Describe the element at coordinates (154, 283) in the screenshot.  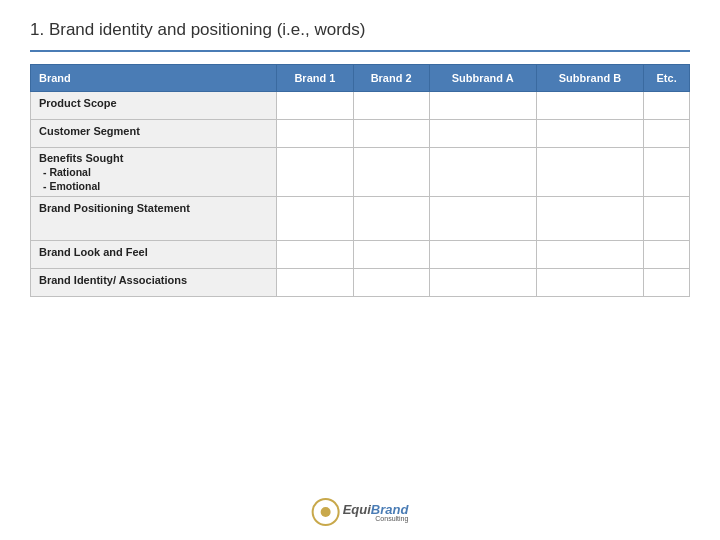
I see `row-label-brand-identity: Brand Identity/ Associations` at that location.